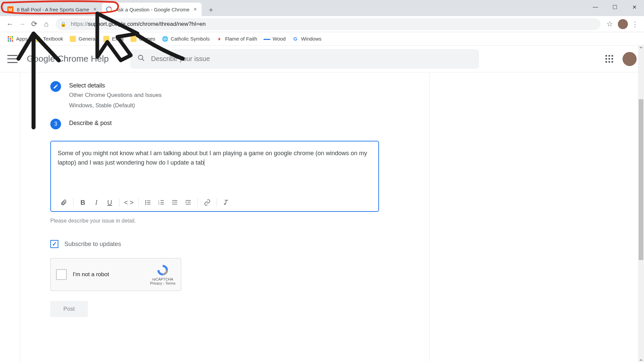  Describe the element at coordinates (10, 24) in the screenshot. I see `back-button: ←` at that location.